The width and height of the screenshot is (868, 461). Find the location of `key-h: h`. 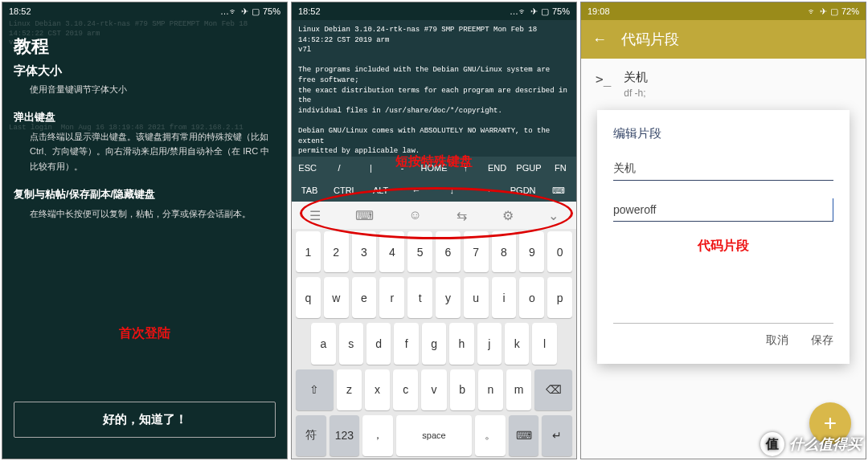

key-h: h is located at coordinates (461, 344).